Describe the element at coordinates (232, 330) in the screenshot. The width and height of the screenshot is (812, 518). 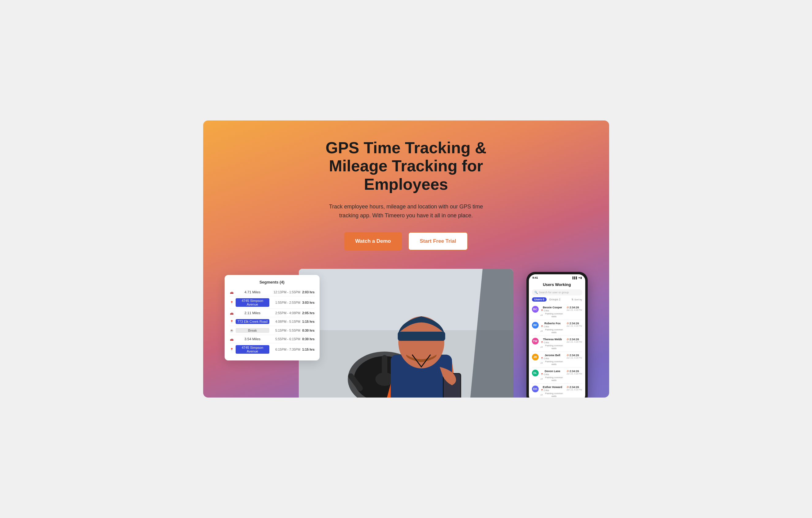
I see `segment-icon: ☕` at that location.